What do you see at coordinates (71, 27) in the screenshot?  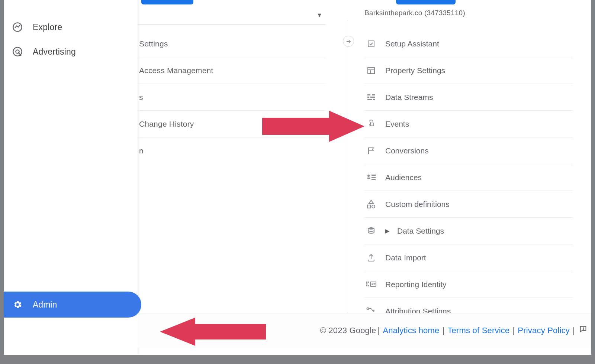 I see `sidebar-item-explore: Explore` at bounding box center [71, 27].